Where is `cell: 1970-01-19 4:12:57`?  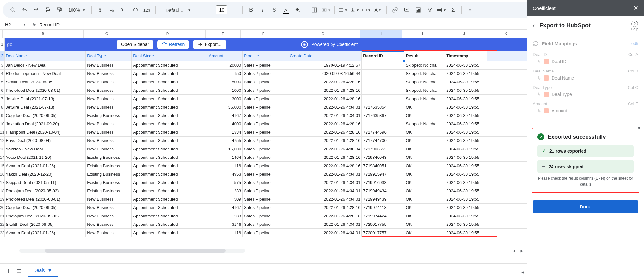
cell: 1970-01-19 4:12:57 is located at coordinates (325, 65).